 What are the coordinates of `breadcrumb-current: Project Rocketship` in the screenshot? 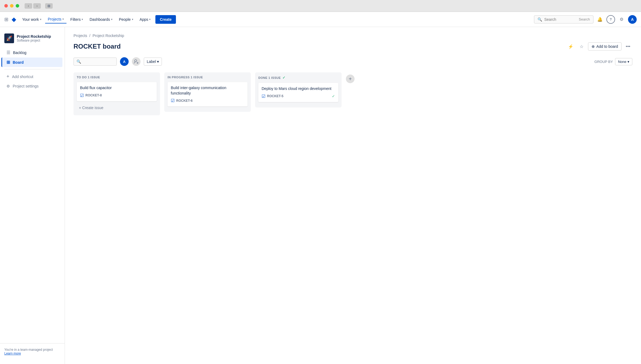 It's located at (108, 36).